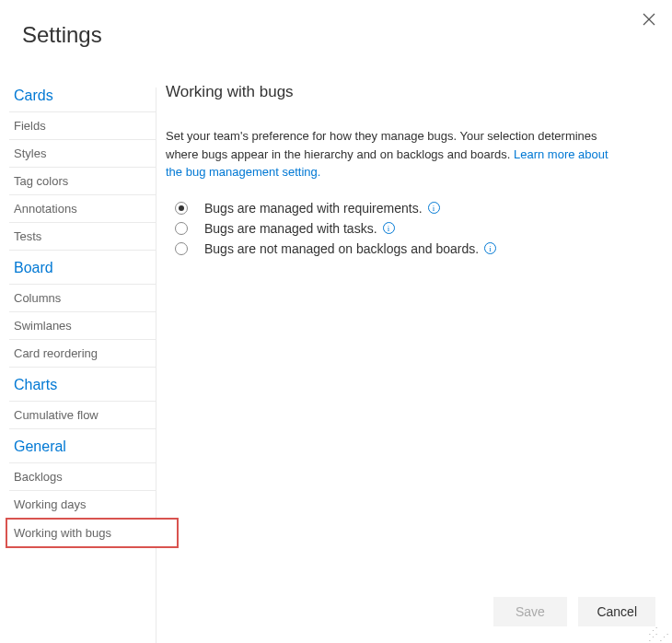 The image size is (672, 643). I want to click on sidebar-item-swimlanes: Swimlanes, so click(83, 325).